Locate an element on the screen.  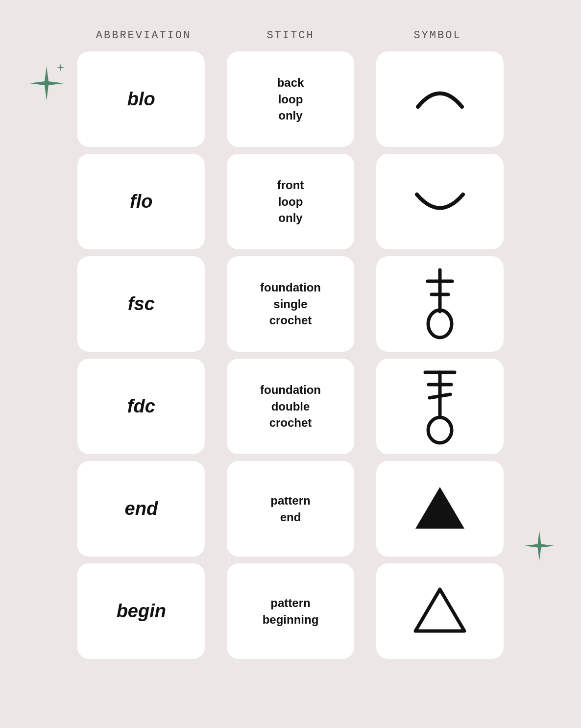
symbol-flo is located at coordinates (440, 202).